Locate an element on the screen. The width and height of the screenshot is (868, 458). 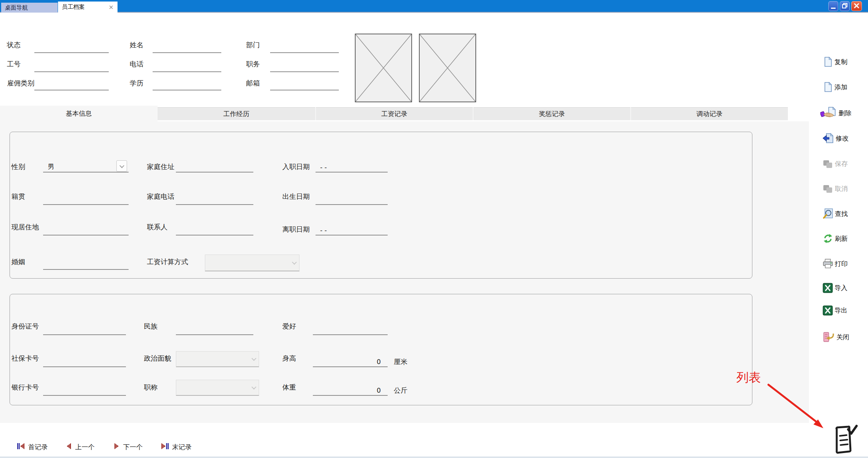
salary-method-select is located at coordinates (252, 263).